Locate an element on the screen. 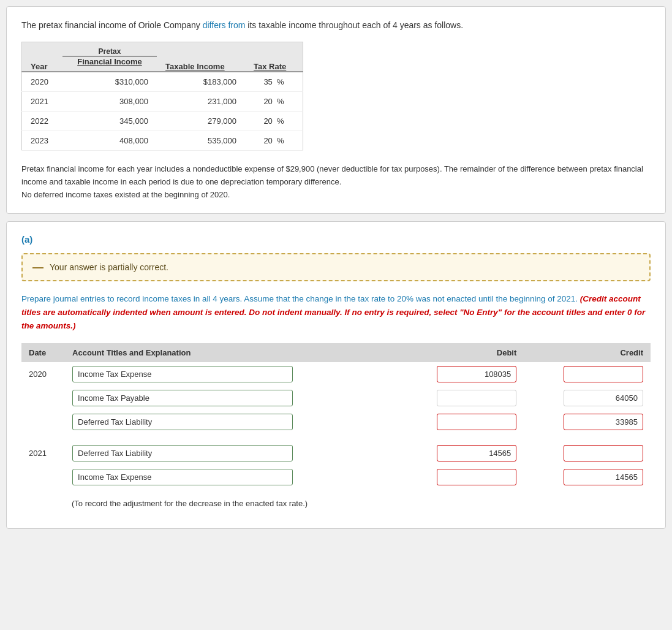  cell-year-2: 2022 is located at coordinates (42, 121).